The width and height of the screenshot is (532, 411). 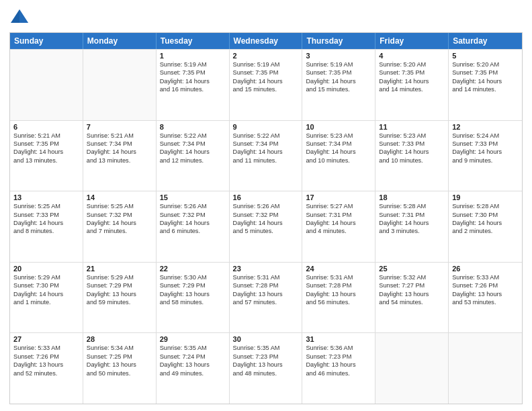 I want to click on calendar-cell: 15Sunrise: 5:26 AMSunset: 7:32 PMDayligh…, so click(x=193, y=227).